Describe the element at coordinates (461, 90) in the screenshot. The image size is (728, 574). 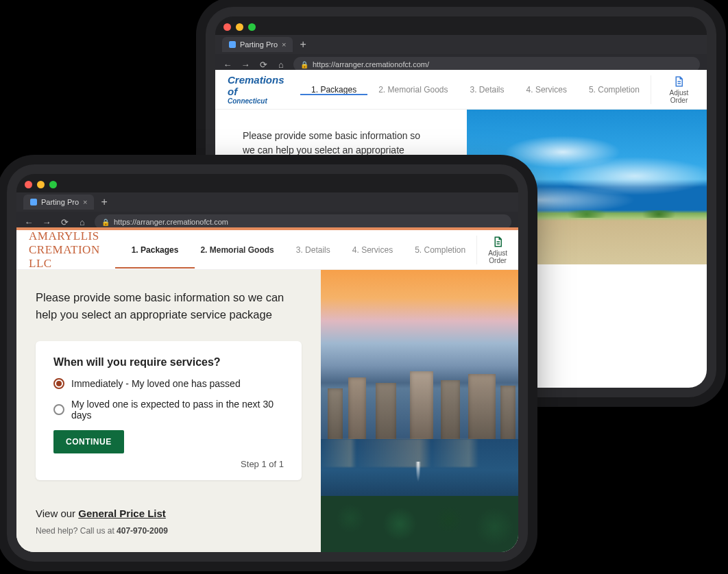
I see `step-bar-back: Cremations of Connecticut 1. Packages 2.…` at that location.